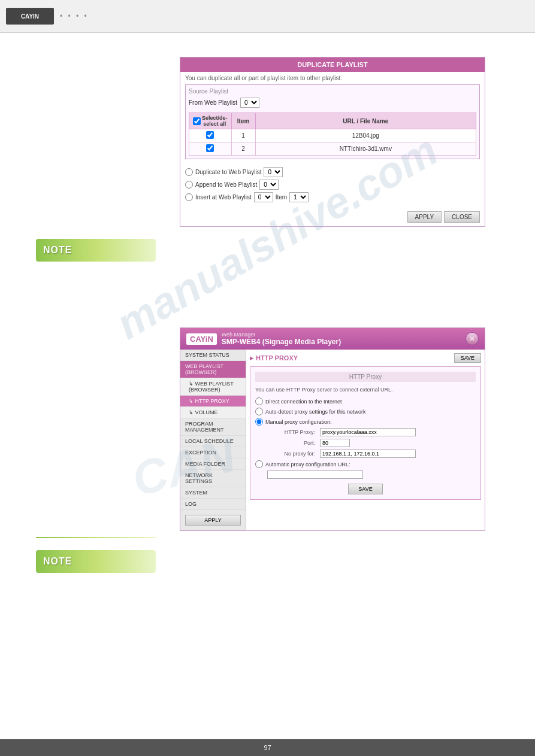 The height and width of the screenshot is (756, 535). Describe the element at coordinates (250, 103) in the screenshot. I see `from-playlist-select: 0 1 2` at that location.